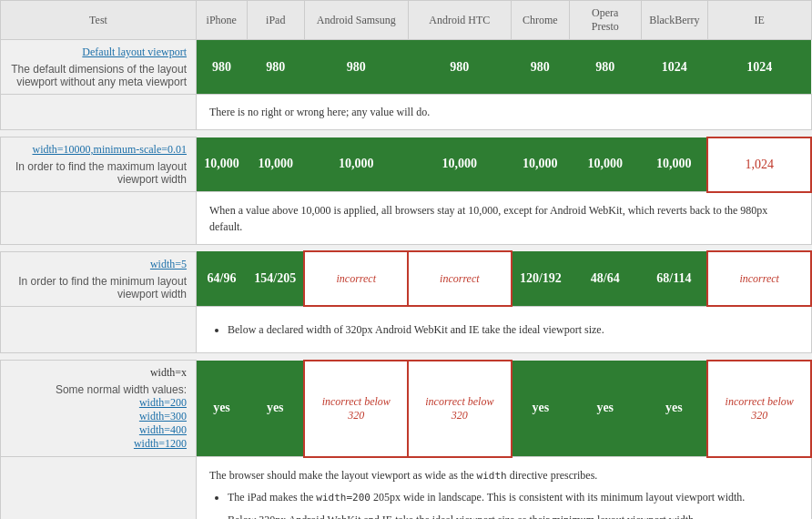 This screenshot has height=519, width=812. Describe the element at coordinates (275, 165) in the screenshot. I see `row-1-val-1: 10,000` at that location.